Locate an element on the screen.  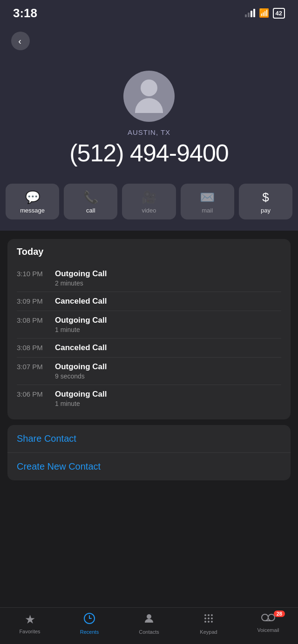
message-icon: 💬 is located at coordinates (33, 197).